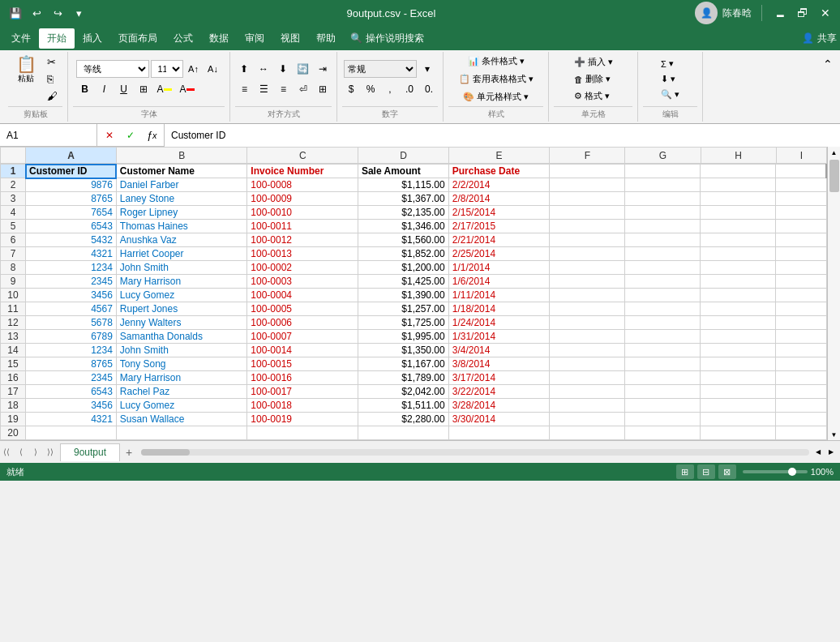 The image size is (840, 642). Describe the element at coordinates (594, 62) in the screenshot. I see `insert-cells-btn: ➕ 插入 ▾` at that location.